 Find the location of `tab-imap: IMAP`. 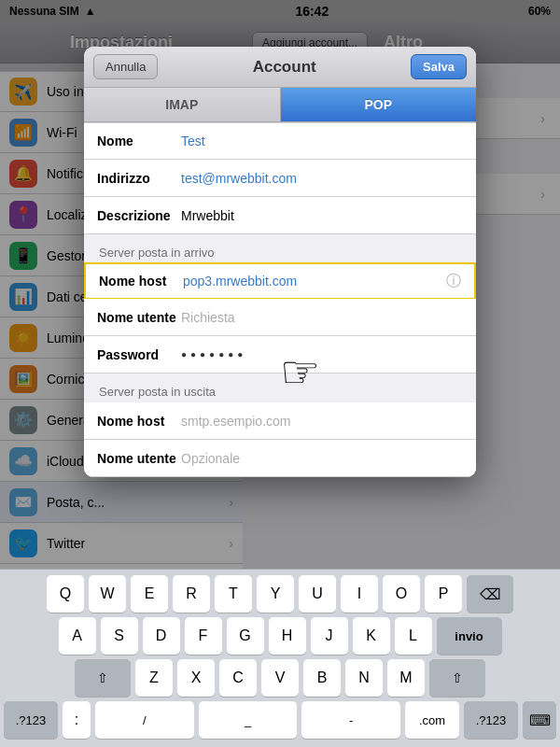

tab-imap: IMAP is located at coordinates (183, 105).